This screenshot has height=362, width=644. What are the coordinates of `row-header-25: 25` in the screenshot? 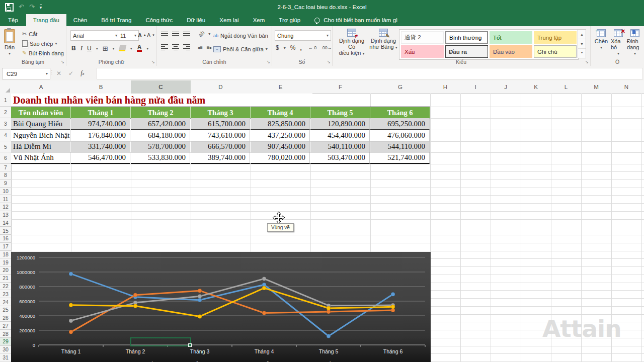 It's located at (6, 310).